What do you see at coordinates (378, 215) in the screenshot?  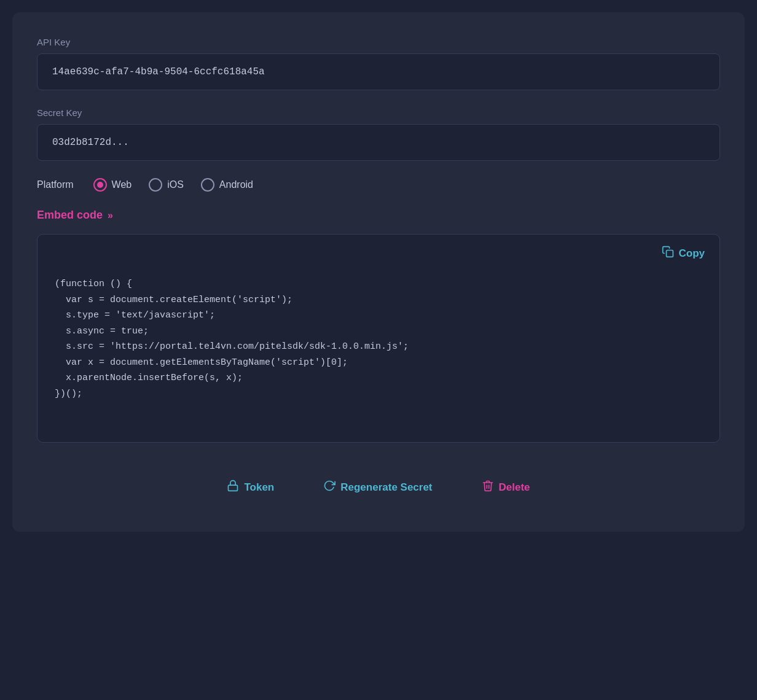 I see `embed-code-title: Embed code »` at bounding box center [378, 215].